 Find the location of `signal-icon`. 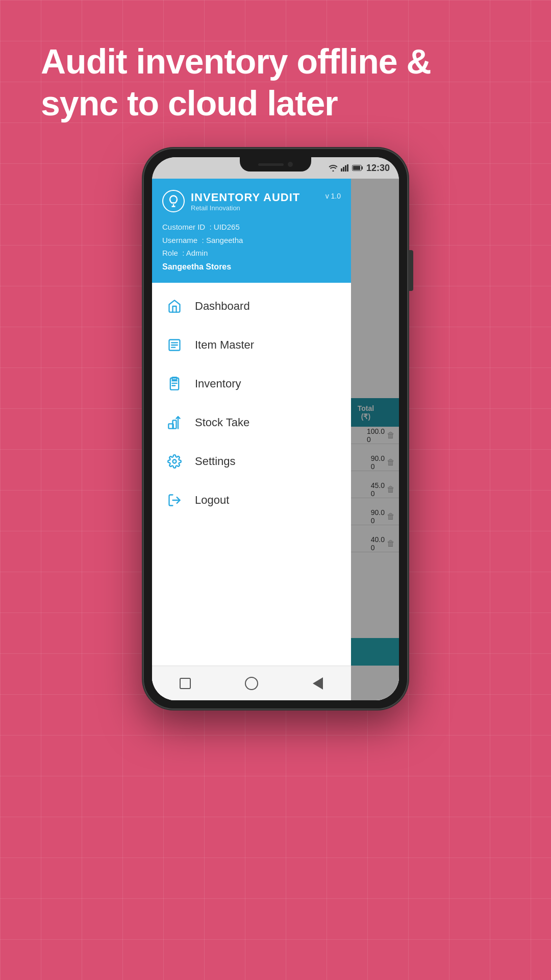

signal-icon is located at coordinates (345, 168).